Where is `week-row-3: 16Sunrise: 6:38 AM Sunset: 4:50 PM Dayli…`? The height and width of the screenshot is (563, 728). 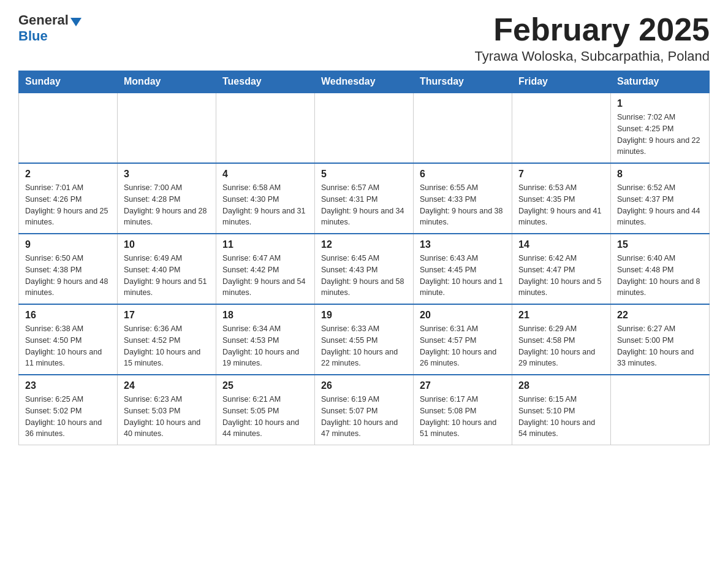
week-row-3: 16Sunrise: 6:38 AM Sunset: 4:50 PM Dayli… is located at coordinates (364, 340).